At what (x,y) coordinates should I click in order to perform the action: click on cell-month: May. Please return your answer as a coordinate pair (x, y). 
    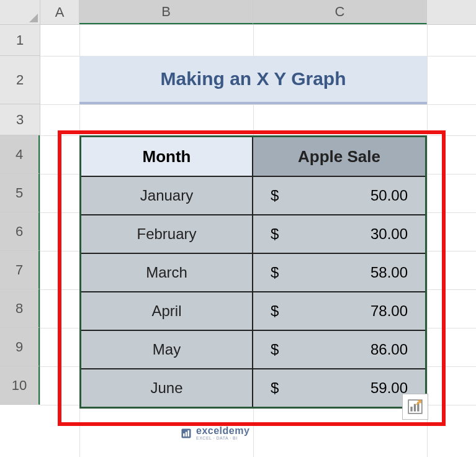
    Looking at the image, I should click on (168, 350).